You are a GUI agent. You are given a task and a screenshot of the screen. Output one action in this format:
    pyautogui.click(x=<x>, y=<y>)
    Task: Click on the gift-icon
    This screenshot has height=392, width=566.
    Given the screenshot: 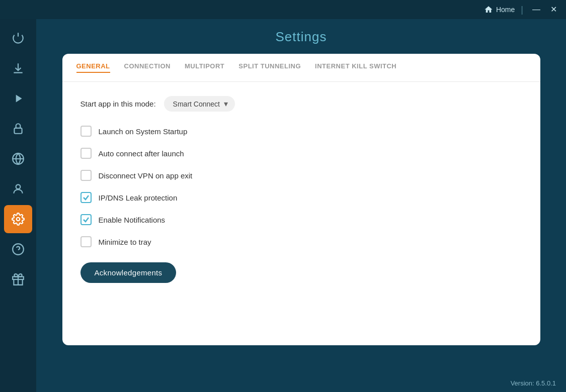 What is the action you would take?
    pyautogui.click(x=18, y=279)
    